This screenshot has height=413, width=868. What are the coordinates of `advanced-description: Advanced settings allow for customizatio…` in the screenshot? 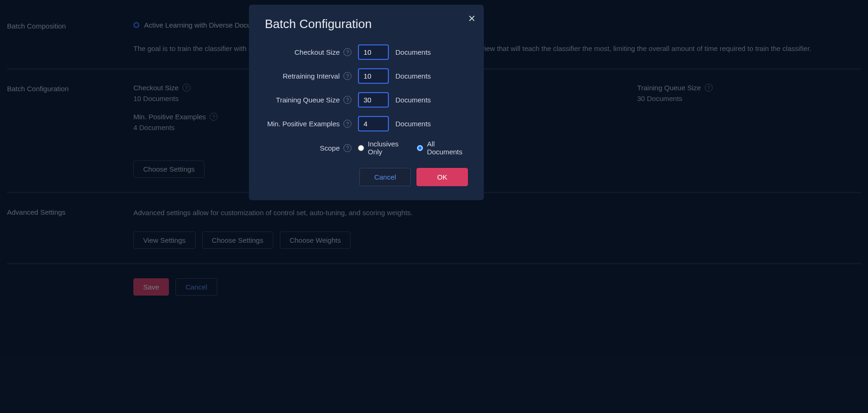 It's located at (489, 213).